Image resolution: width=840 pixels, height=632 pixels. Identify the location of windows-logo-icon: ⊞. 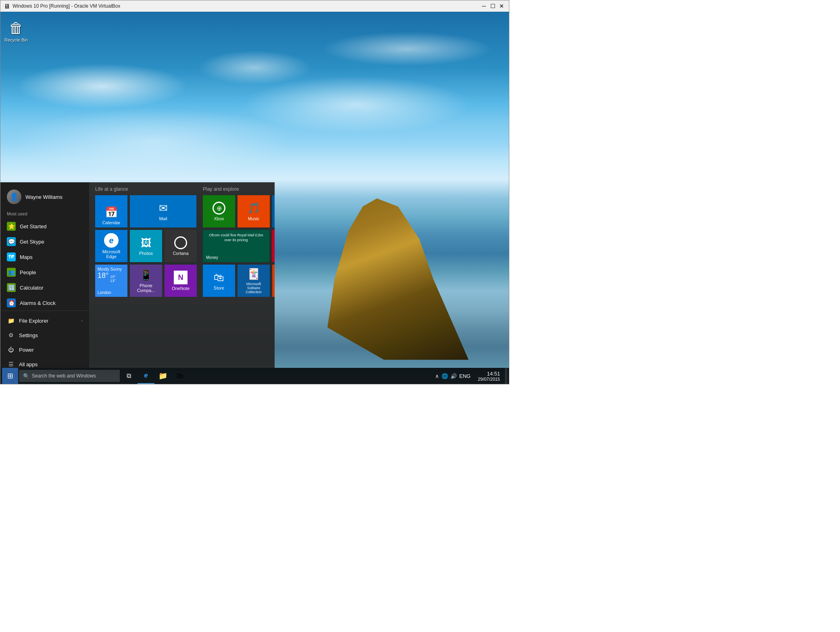
(10, 376).